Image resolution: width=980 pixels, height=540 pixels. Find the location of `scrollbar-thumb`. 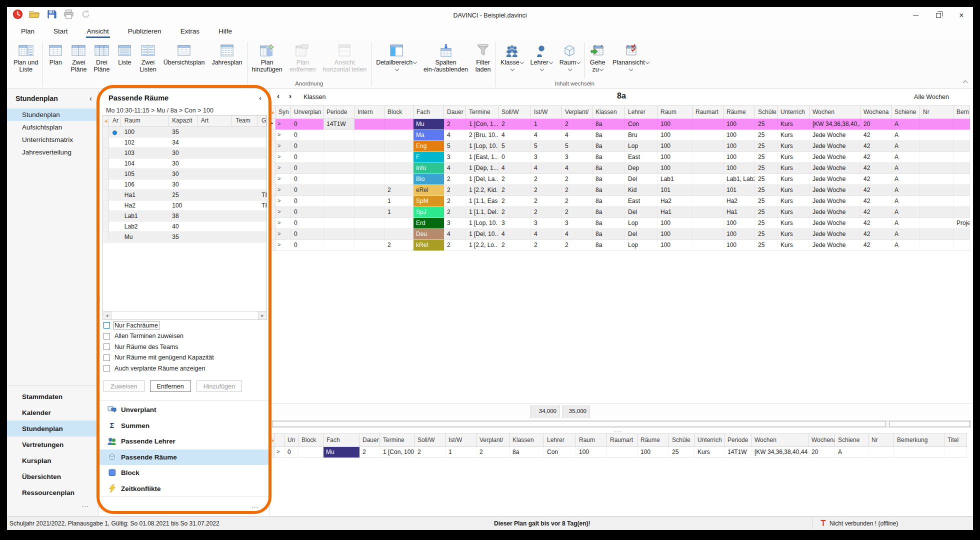

scrollbar-thumb is located at coordinates (579, 424).